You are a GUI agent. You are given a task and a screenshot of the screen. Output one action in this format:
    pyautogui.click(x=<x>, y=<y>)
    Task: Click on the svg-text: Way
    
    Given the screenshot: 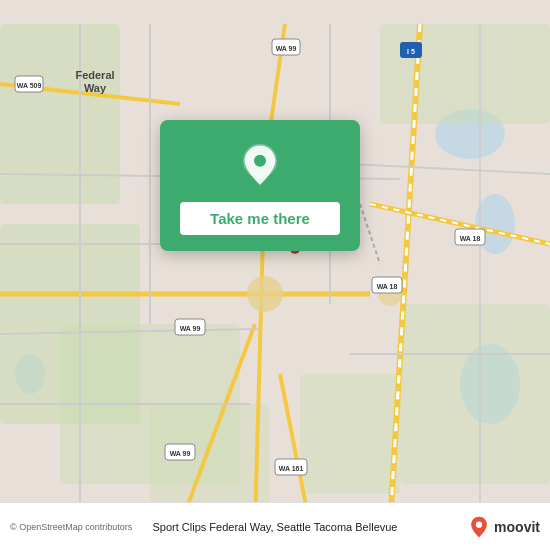 What is the action you would take?
    pyautogui.click(x=96, y=88)
    